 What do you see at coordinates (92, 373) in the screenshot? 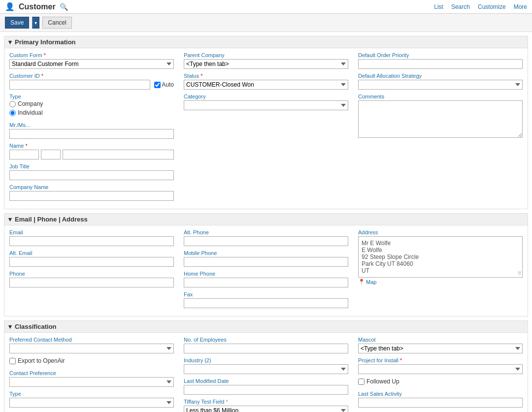
I see `contact-preference-label: Contact Preference` at bounding box center [92, 373].